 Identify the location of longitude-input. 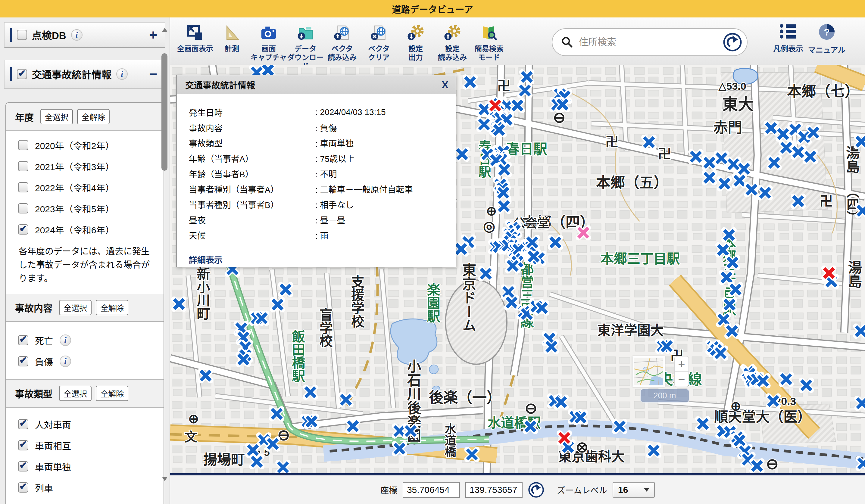
(494, 490).